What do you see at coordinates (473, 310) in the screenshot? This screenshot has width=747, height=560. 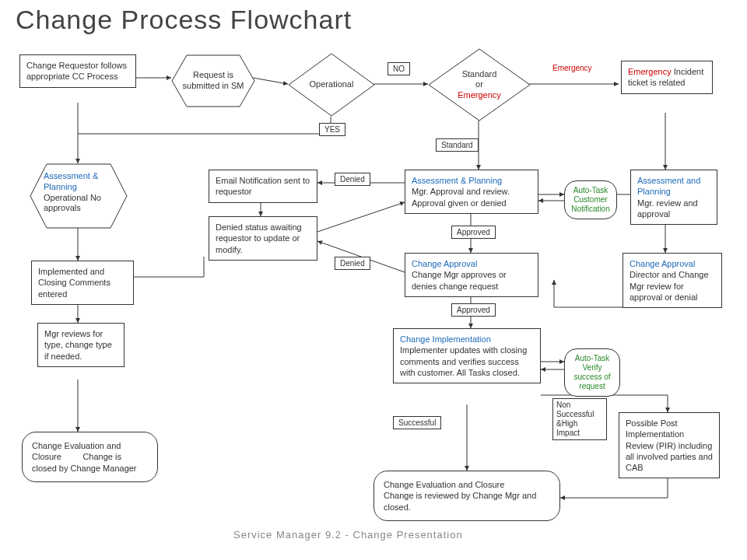 I see `label-approved-2: Approved` at bounding box center [473, 310].